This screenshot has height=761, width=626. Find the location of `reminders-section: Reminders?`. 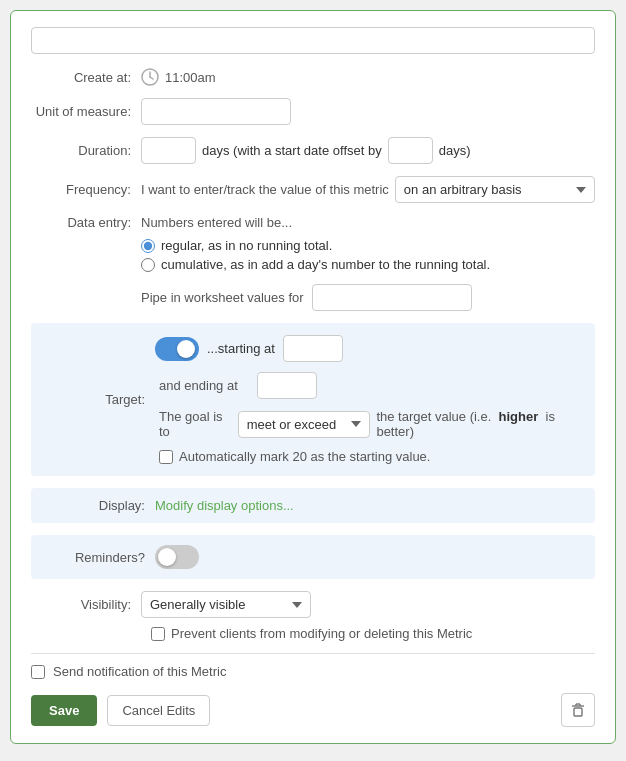

reminders-section: Reminders? is located at coordinates (313, 557).